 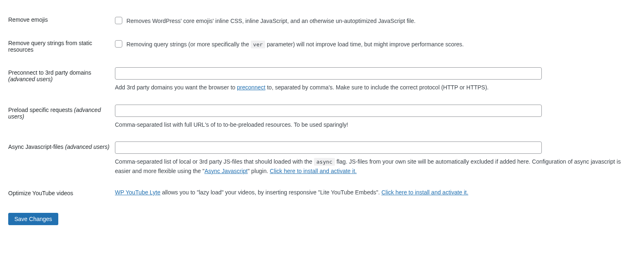 I want to click on label-remove-query-strings: Remove query strings from static resourc…, so click(x=62, y=46).